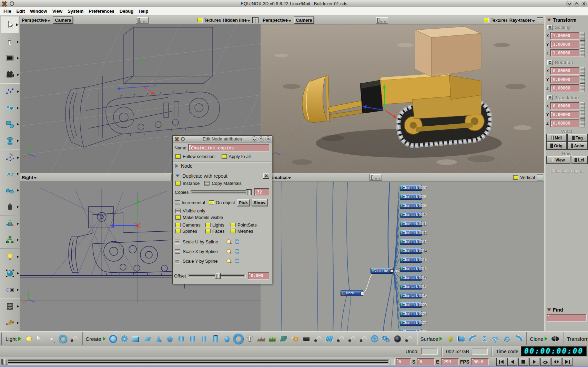 The image size is (588, 367). What do you see at coordinates (177, 261) in the screenshot?
I see `scale-y-by-spline-checkbox` at bounding box center [177, 261].